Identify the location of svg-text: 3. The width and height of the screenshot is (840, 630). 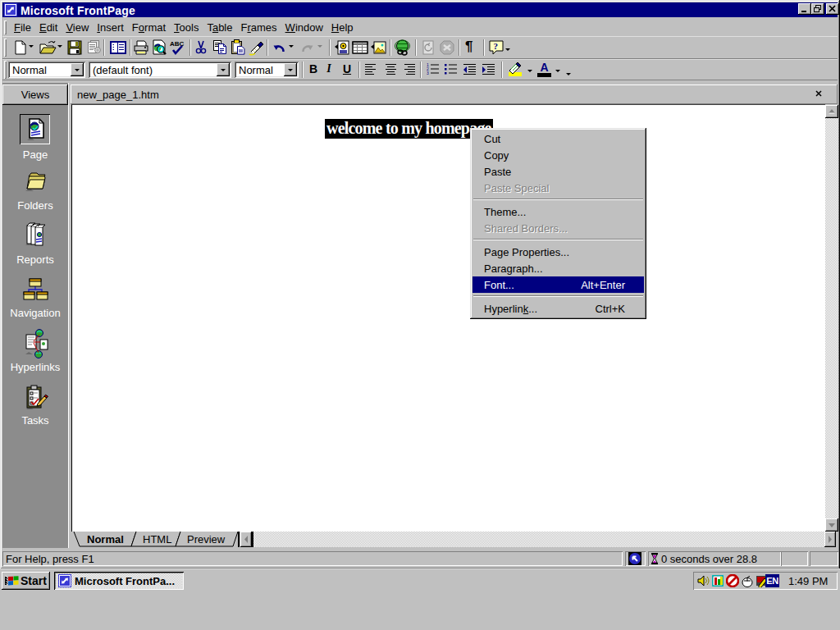
(428, 73).